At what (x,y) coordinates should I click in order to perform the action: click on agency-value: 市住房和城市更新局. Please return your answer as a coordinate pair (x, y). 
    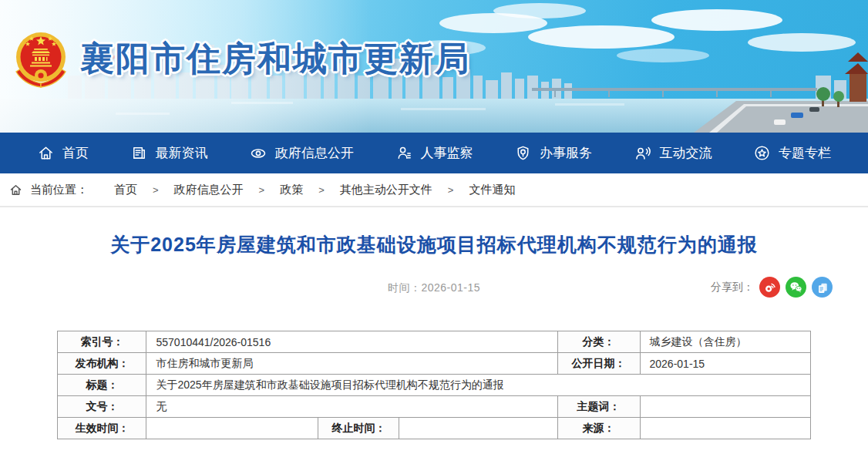
    Looking at the image, I should click on (352, 364).